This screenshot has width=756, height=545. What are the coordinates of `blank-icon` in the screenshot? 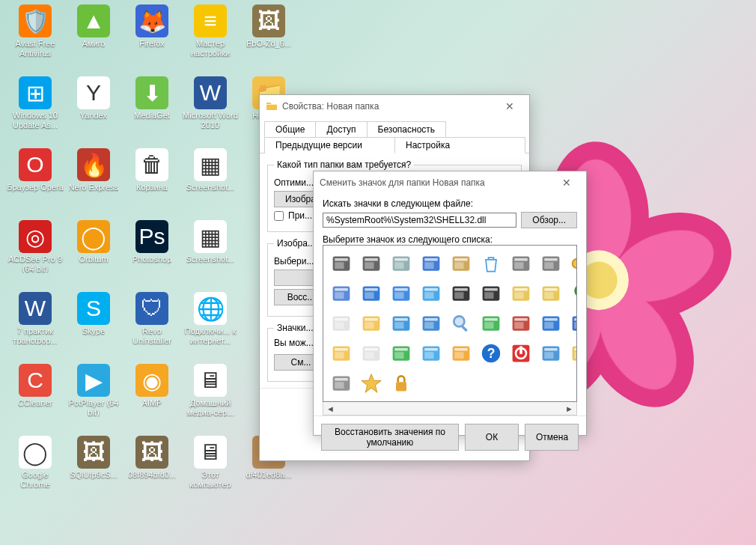 It's located at (341, 323).